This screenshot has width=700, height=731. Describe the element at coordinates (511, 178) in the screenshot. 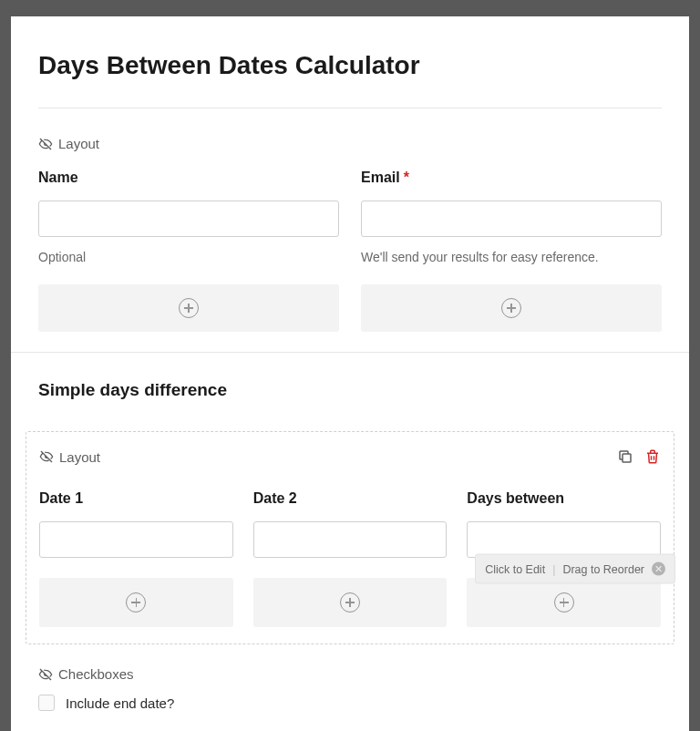

I see `email-label: Email*` at that location.